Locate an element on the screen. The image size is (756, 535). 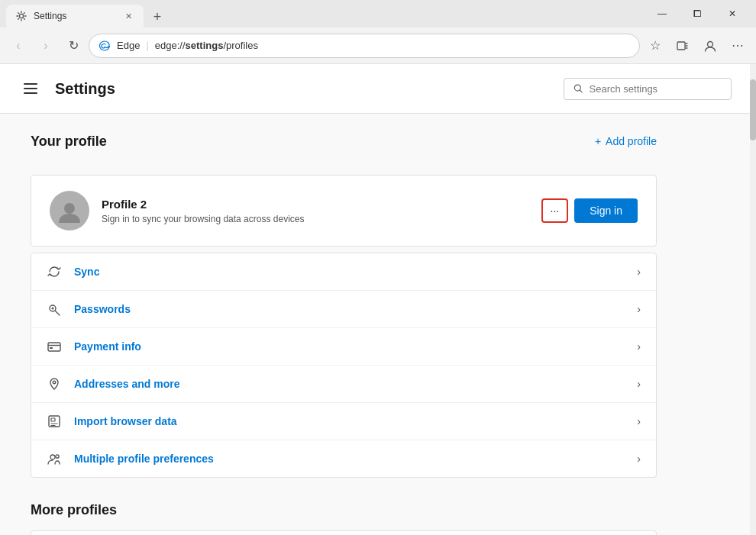
profile-info: Profile 2 Sign in to sync your browsing … is located at coordinates (315, 211).